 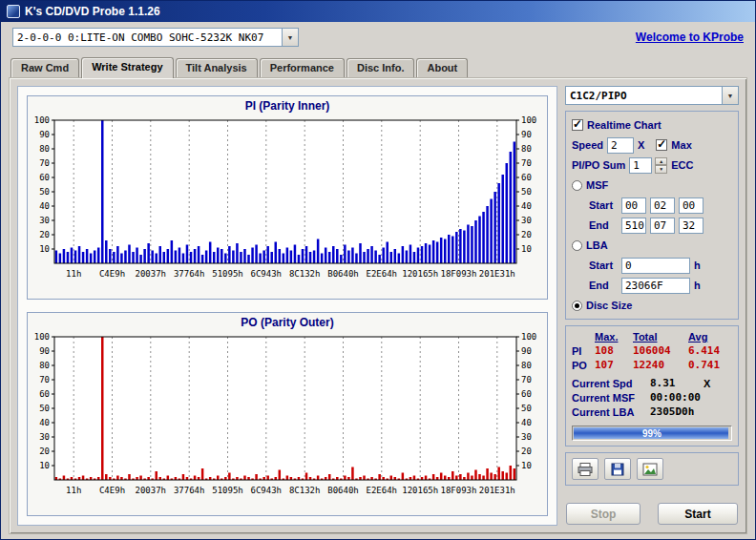 What do you see at coordinates (650, 469) in the screenshot?
I see `export-image-button` at bounding box center [650, 469].